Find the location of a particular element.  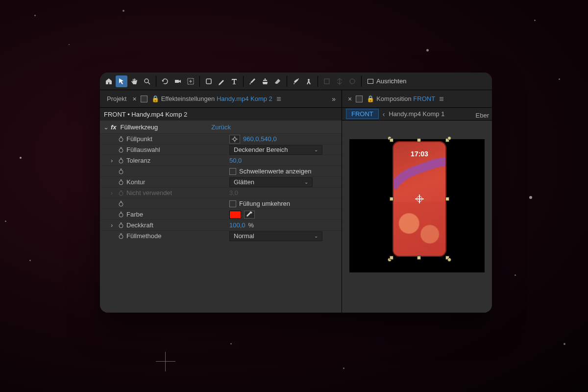

flow-current: FRONT is located at coordinates (363, 114).